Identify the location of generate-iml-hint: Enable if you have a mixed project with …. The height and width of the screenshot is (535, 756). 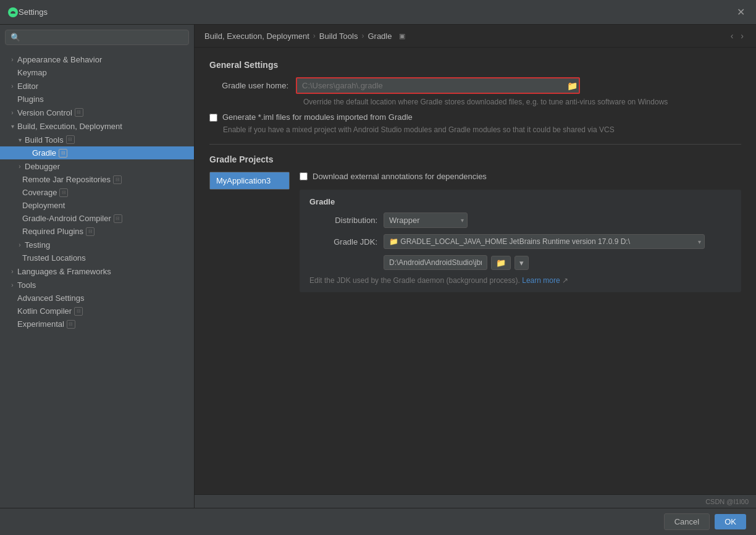
(482, 130).